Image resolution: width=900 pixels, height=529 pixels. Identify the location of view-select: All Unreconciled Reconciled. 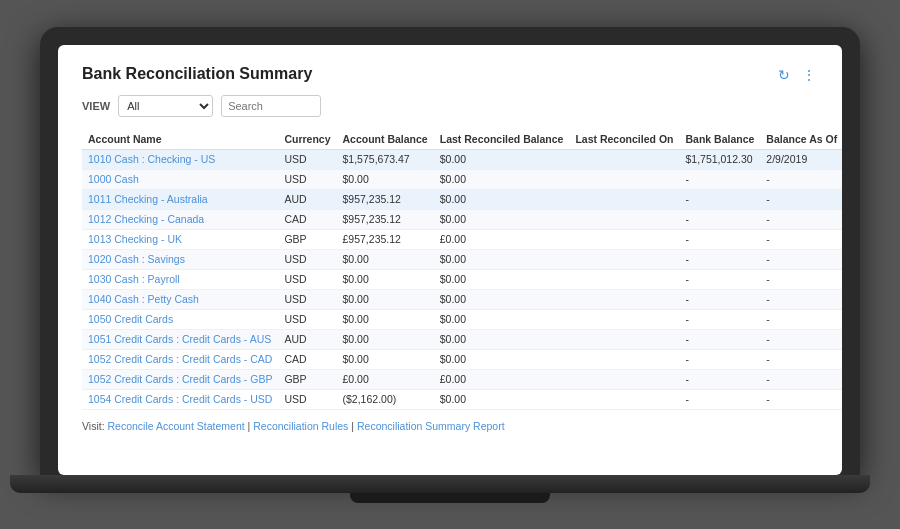
(166, 106).